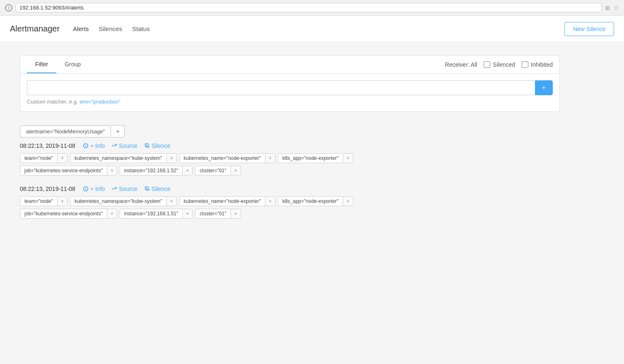 The width and height of the screenshot is (624, 364). Describe the element at coordinates (290, 84) in the screenshot. I see `filter-card: Filter Group Receiver: All Silenced Inhi…` at that location.